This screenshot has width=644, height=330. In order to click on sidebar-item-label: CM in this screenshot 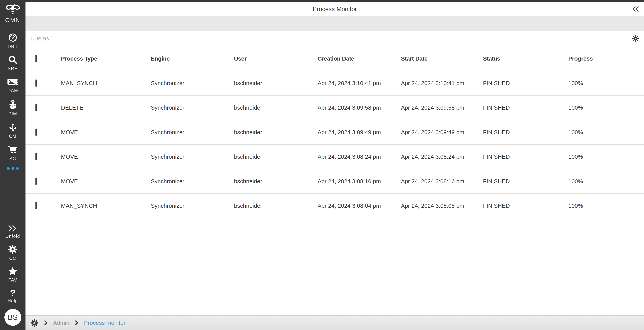, I will do `click(13, 136)`.